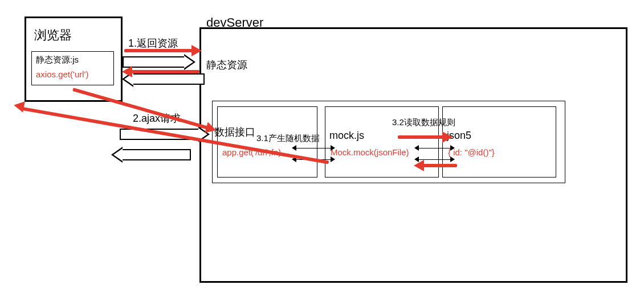 This screenshot has height=297, width=644. Describe the element at coordinates (127, 72) in the screenshot. I see `red-arrow-step1-back-head` at that location.